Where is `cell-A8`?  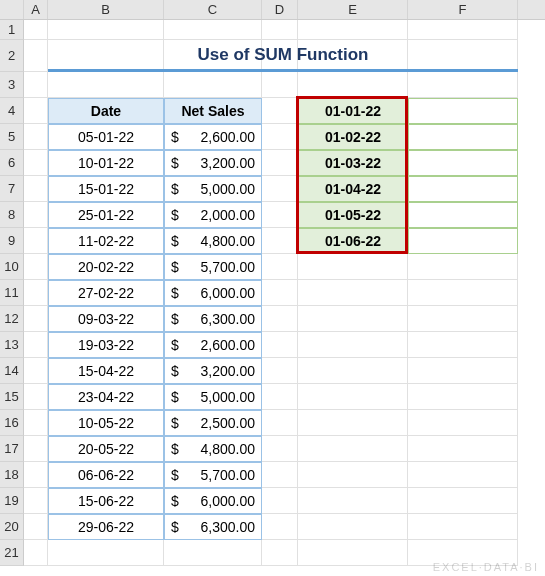
cell-A8 is located at coordinates (36, 215).